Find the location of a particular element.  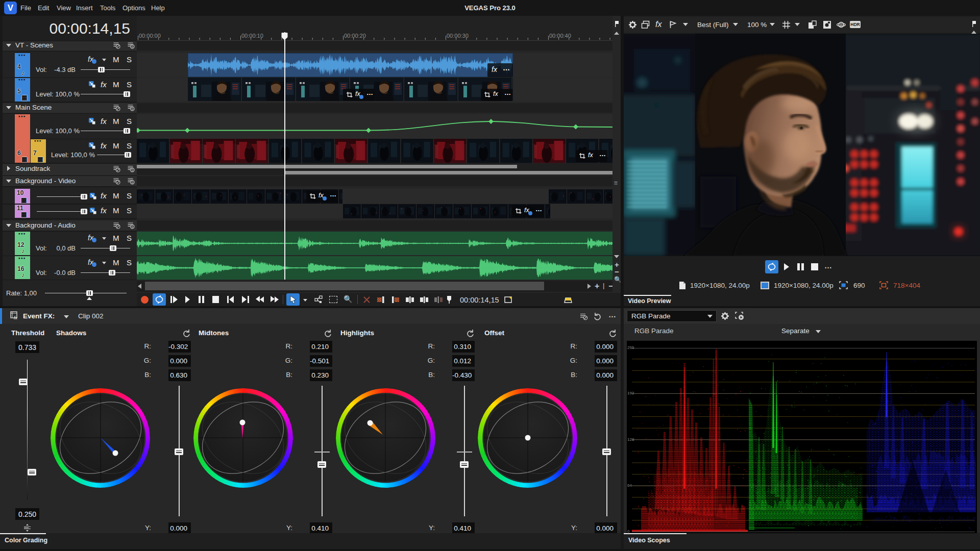

svg-text: fx is located at coordinates (16, 317).